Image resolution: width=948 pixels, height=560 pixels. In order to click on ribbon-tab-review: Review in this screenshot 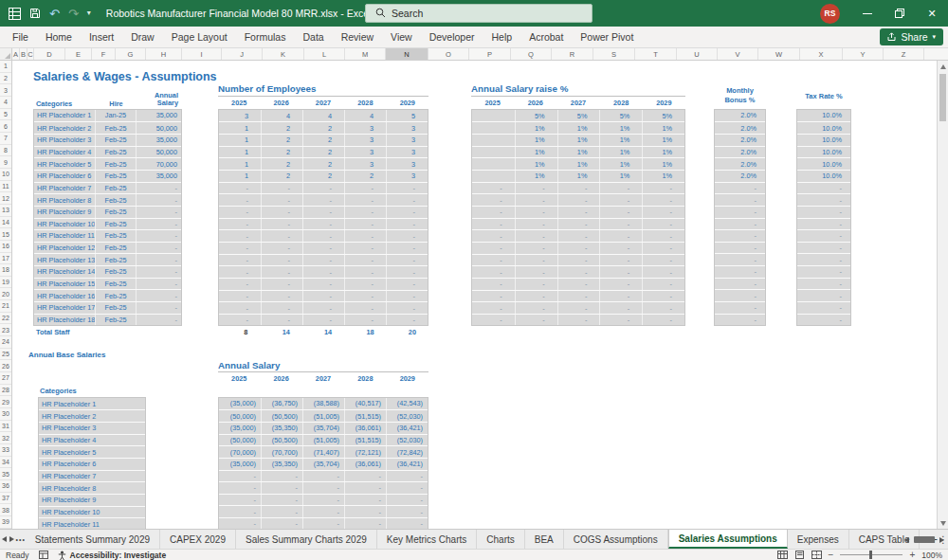, I will do `click(357, 37)`.